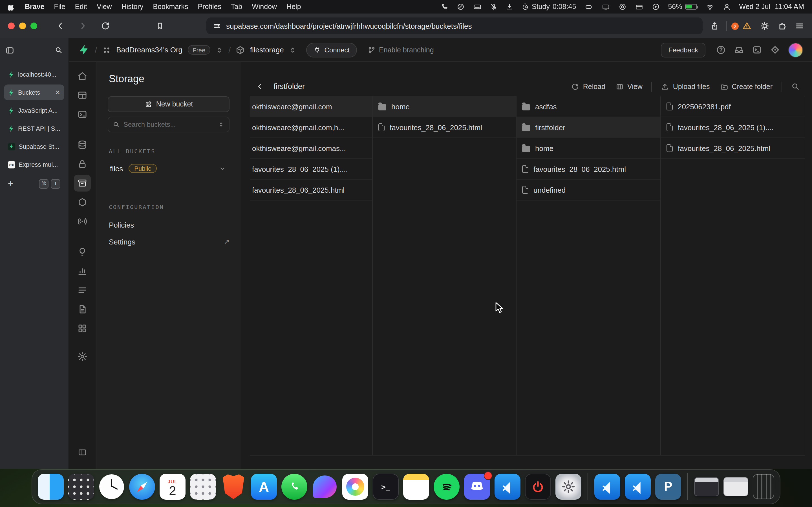  Describe the element at coordinates (656, 7) in the screenshot. I see `play-icon` at that location.